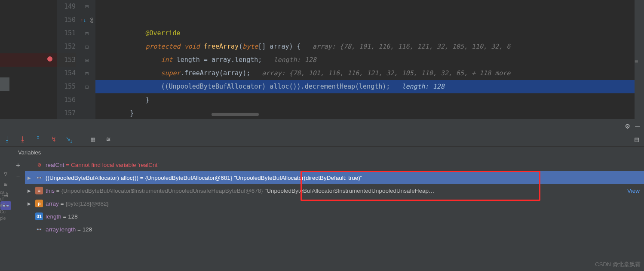 This screenshot has width=644, height=271. What do you see at coordinates (322, 126) in the screenshot?
I see `debug-panel-header: ⚙ —` at bounding box center [322, 126].